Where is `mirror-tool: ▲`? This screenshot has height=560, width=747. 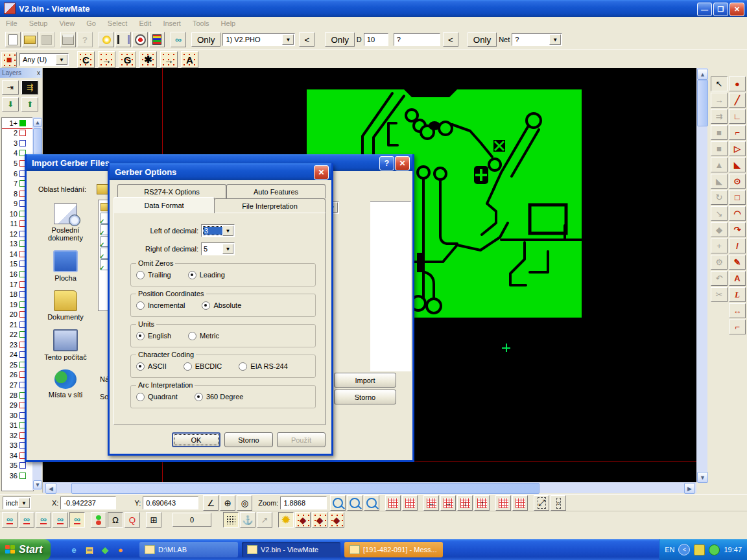
mirror-tool: ▲ is located at coordinates (719, 165).